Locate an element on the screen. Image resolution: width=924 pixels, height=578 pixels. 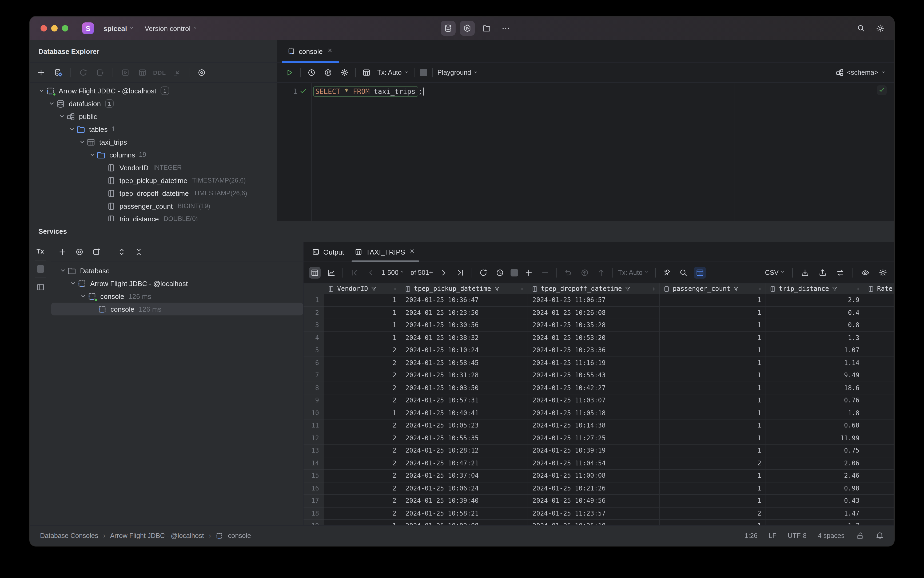
disconnect-button is located at coordinates (100, 73).